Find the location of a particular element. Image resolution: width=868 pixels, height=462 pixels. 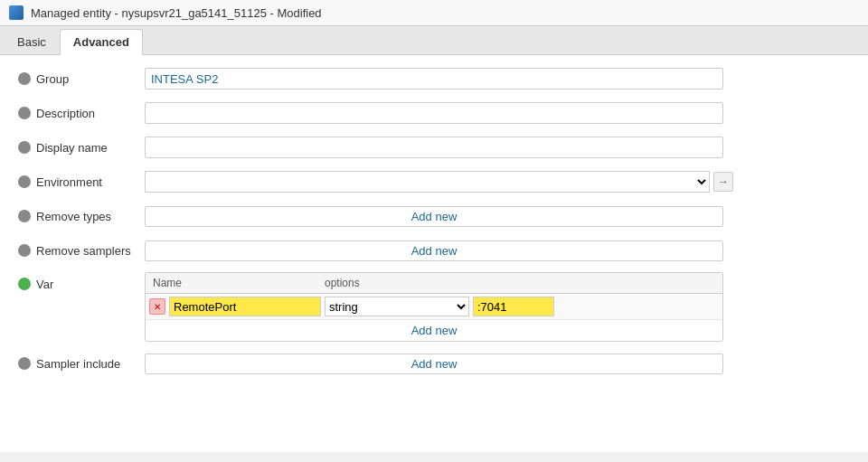

display-name-indicator is located at coordinates (24, 147).